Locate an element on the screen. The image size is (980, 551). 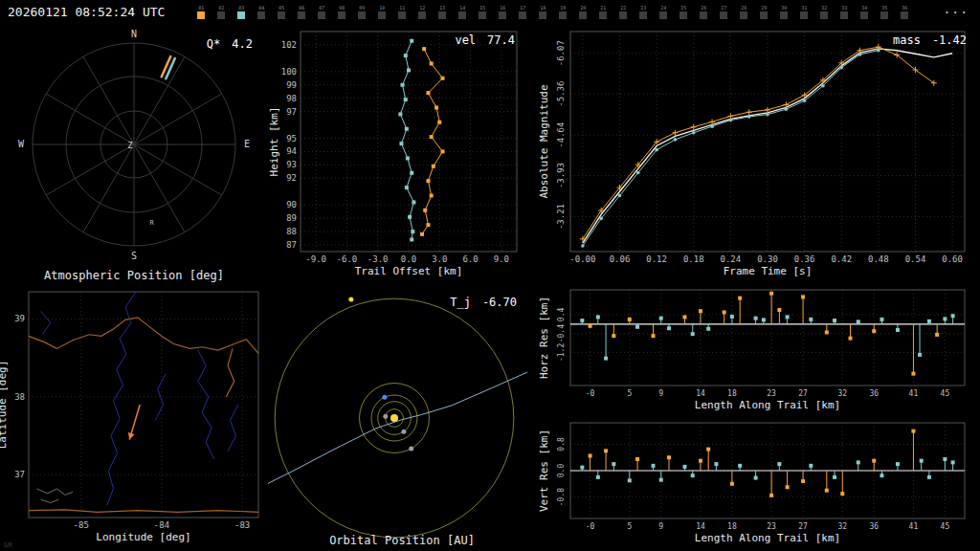
svg-text: 0.42 is located at coordinates (841, 259).